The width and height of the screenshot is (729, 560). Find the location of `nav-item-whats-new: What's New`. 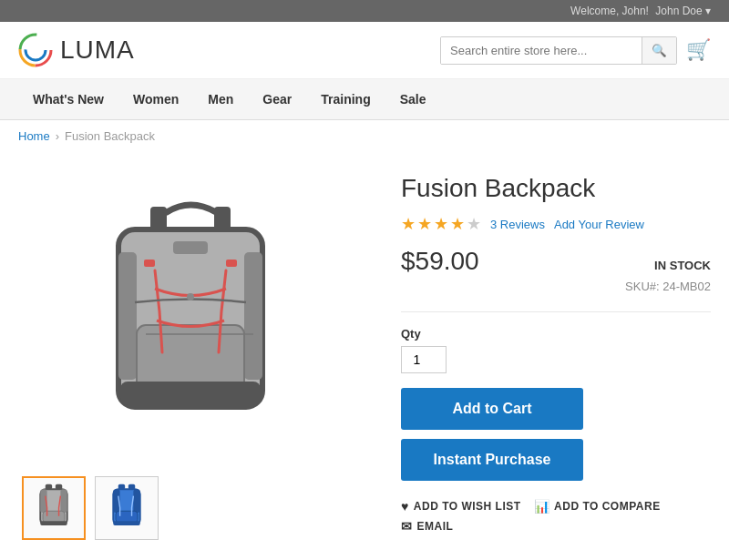

nav-item-whats-new: What's New is located at coordinates (68, 99).